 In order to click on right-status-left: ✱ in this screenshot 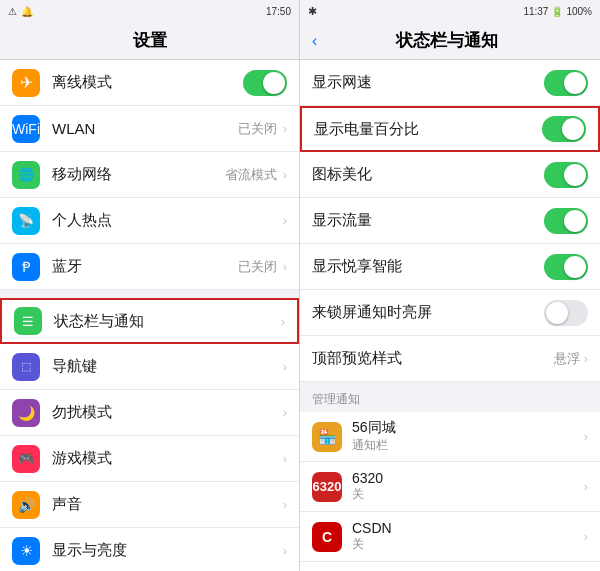, I will do `click(312, 12)`.